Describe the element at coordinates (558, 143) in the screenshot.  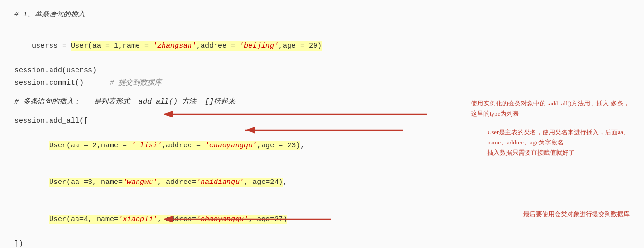
I see `annotation-user: User是主表的类名，使用类名来进行插入，后面aa、name、addree、ag…` at that location.